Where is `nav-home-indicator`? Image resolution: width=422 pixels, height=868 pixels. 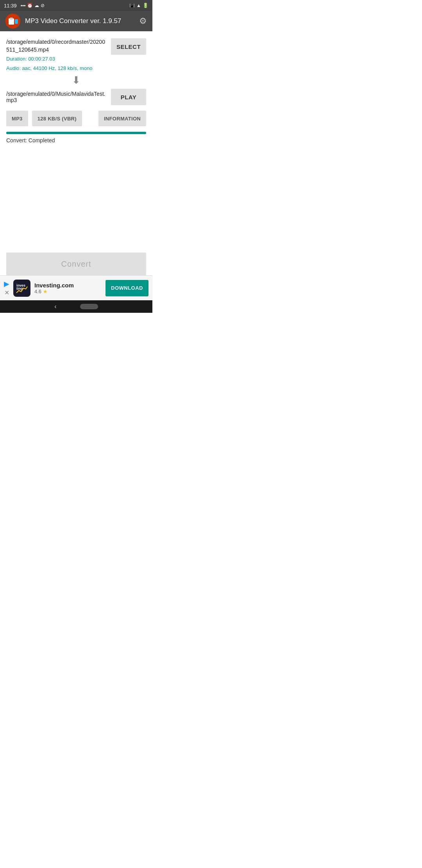
nav-home-indicator is located at coordinates (89, 307).